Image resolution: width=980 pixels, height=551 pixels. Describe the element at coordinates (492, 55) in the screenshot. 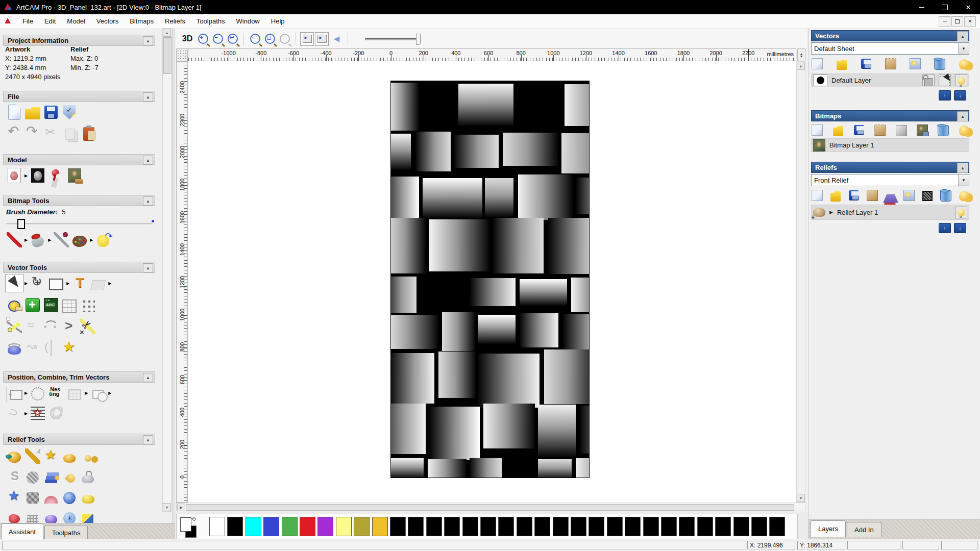

I see `horizontal-ruler: millimetres -1000-800-600-400-2000200400…` at that location.